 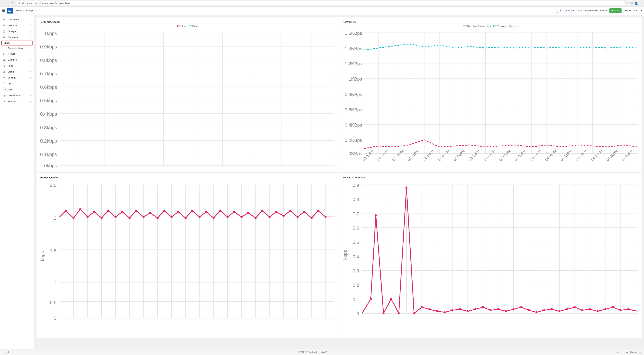 What do you see at coordinates (632, 3) in the screenshot?
I see `extension-icon: ⊕` at bounding box center [632, 3].